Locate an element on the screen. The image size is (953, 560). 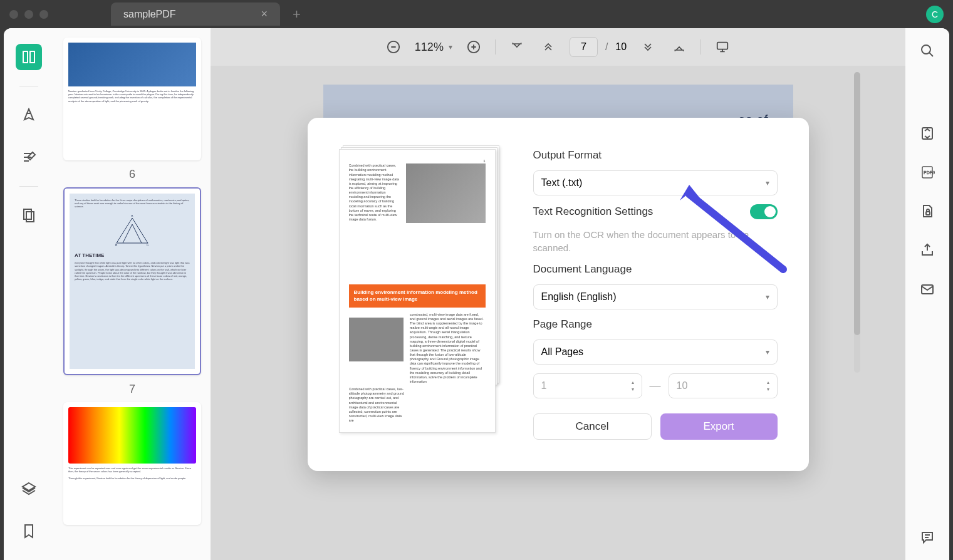
close-window-button is located at coordinates (14, 14).